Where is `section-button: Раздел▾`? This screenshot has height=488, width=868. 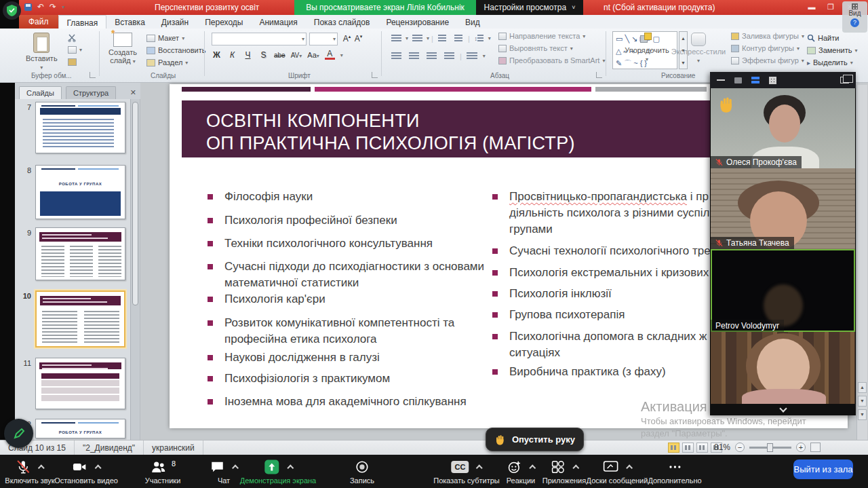 section-button: Раздел▾ is located at coordinates (167, 62).